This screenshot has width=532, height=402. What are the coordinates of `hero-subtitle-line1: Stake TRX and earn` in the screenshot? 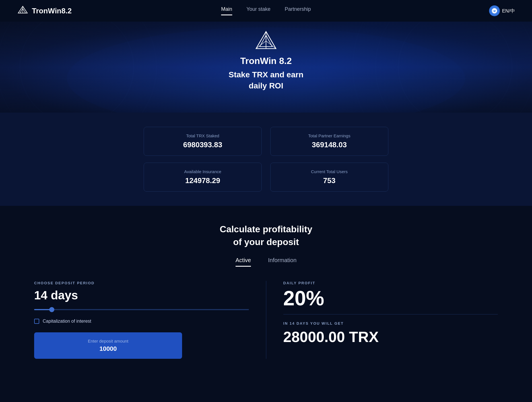 It's located at (266, 74).